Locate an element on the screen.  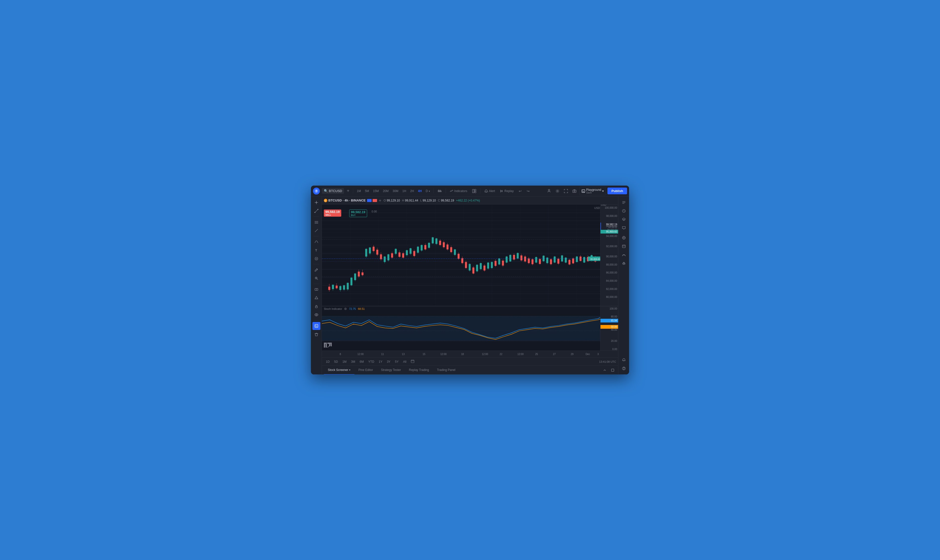
add-symbol-button: + is located at coordinates (348, 191).